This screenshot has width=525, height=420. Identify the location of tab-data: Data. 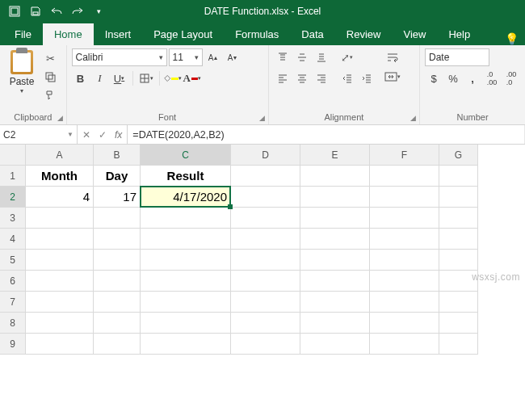
(312, 34).